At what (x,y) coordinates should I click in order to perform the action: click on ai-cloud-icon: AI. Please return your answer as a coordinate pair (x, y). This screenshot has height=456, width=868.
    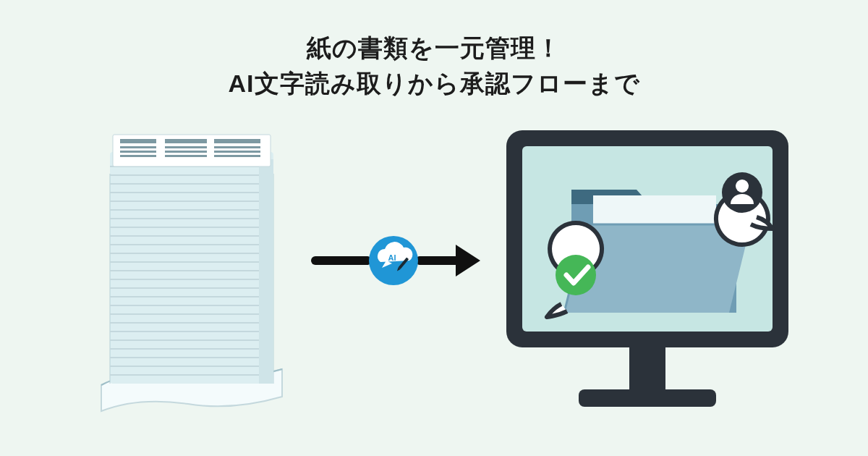
    Looking at the image, I should click on (393, 261).